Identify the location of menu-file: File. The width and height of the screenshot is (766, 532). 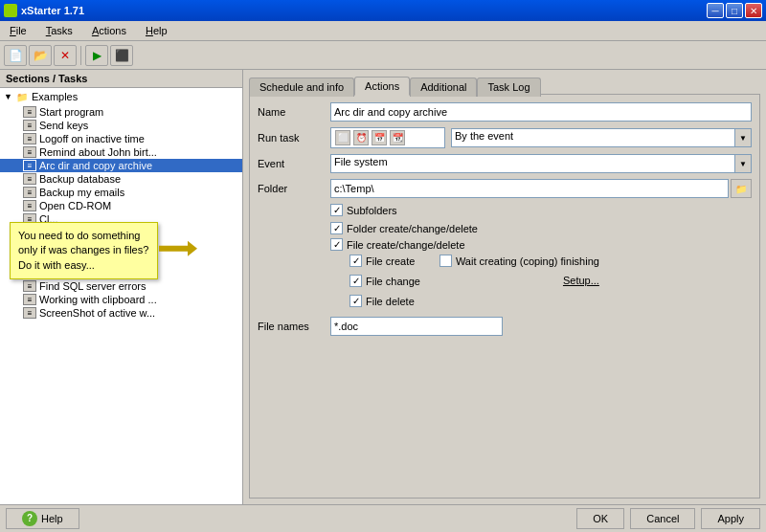
(18, 31).